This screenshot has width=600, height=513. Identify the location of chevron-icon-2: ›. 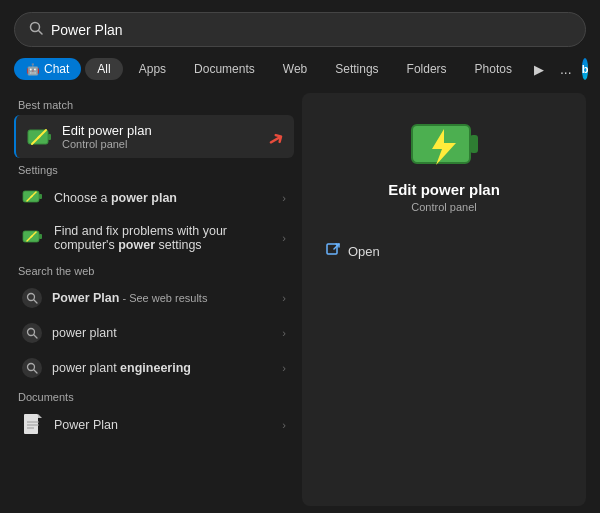
(284, 238).